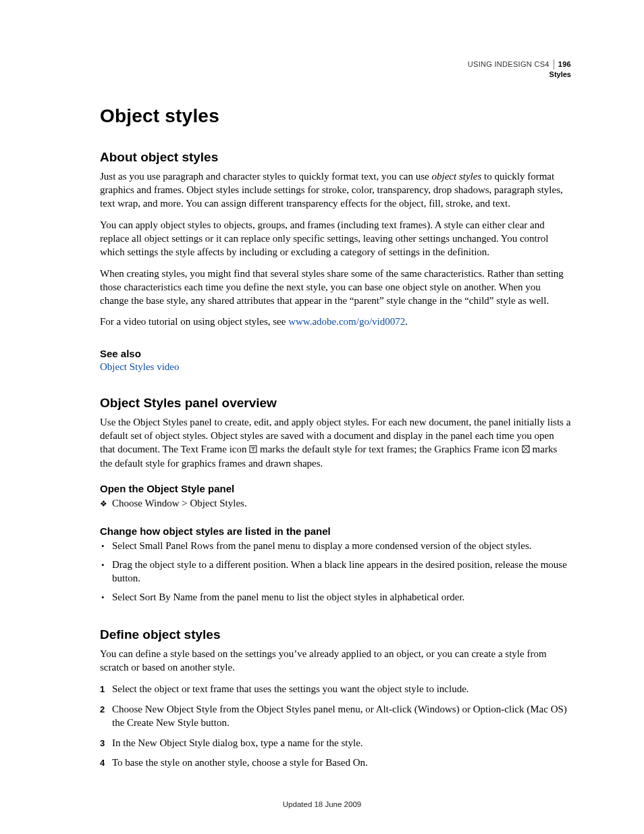 This screenshot has height=834, width=644. What do you see at coordinates (520, 70) in the screenshot?
I see `running-header: USING INDESIGN CS4196 Styles` at bounding box center [520, 70].